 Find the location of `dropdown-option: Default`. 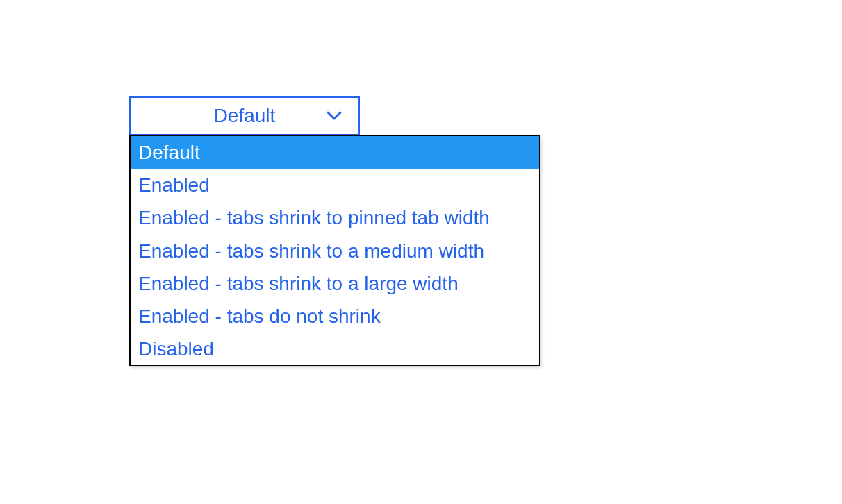

dropdown-option: Default is located at coordinates (335, 153).